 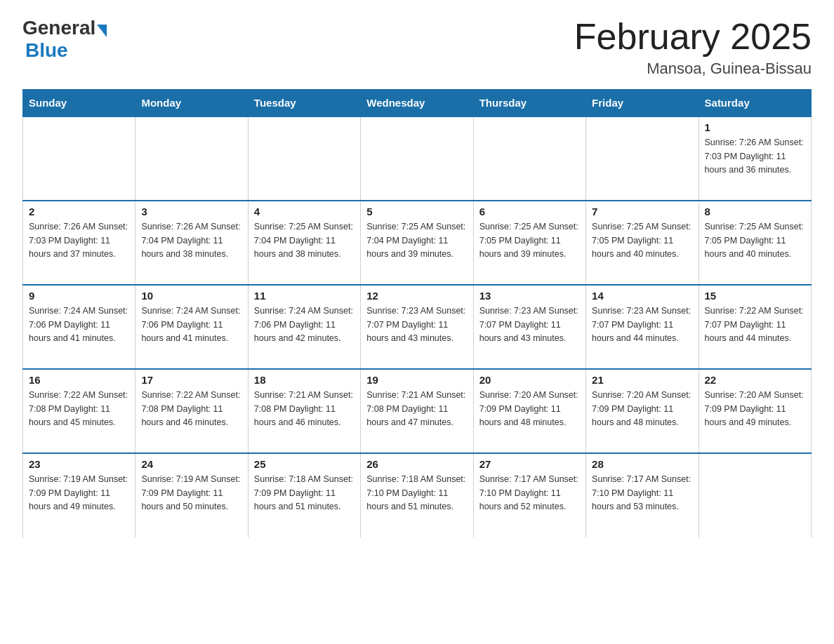 I want to click on header-thursday: Thursday, so click(x=529, y=104).